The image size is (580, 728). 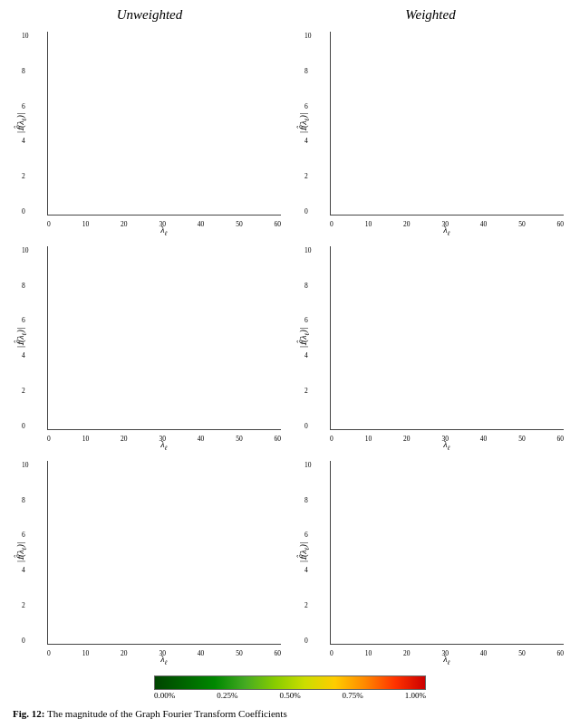 I want to click on colorbar-label-4: 1.00%, so click(x=415, y=695).